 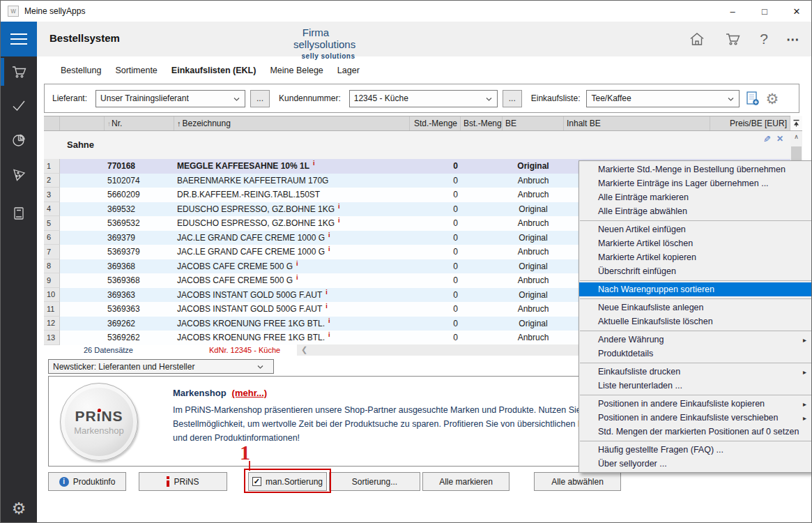 What do you see at coordinates (81, 70) in the screenshot?
I see `tab-bestellung: Bestellung` at bounding box center [81, 70].